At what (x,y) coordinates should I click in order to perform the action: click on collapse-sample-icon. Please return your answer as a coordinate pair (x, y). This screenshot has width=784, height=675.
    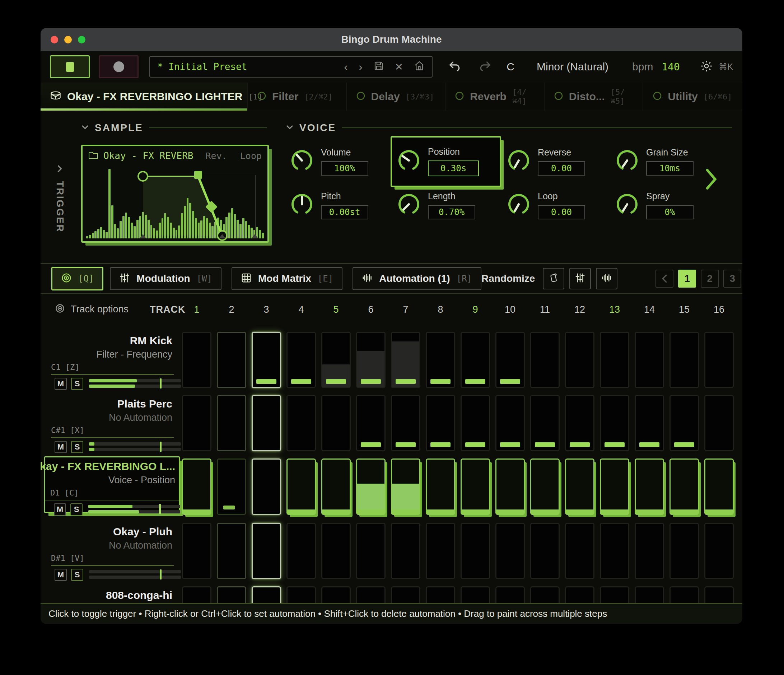
    Looking at the image, I should click on (85, 128).